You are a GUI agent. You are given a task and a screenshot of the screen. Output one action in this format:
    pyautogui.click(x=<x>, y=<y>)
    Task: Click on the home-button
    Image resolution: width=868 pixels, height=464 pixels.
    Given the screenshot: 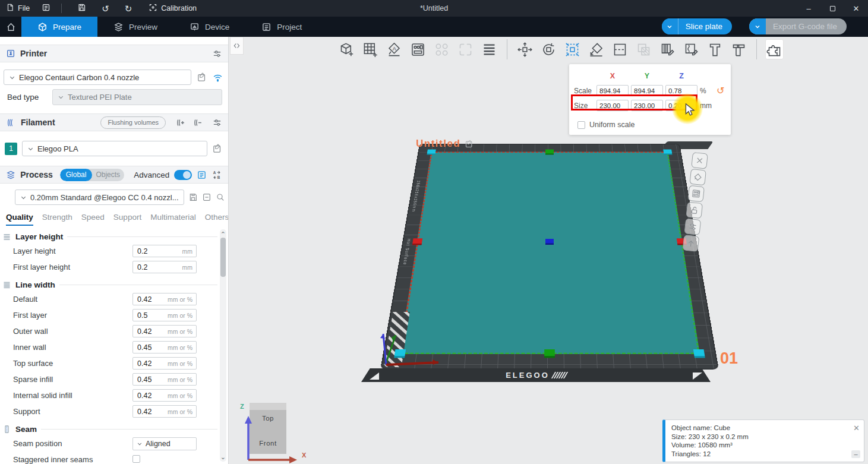 What is the action you would take?
    pyautogui.click(x=11, y=27)
    